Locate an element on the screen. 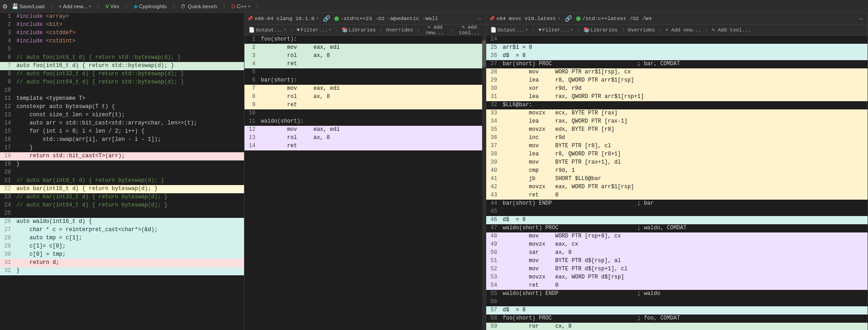  line-number: 30 is located at coordinates (7, 255).